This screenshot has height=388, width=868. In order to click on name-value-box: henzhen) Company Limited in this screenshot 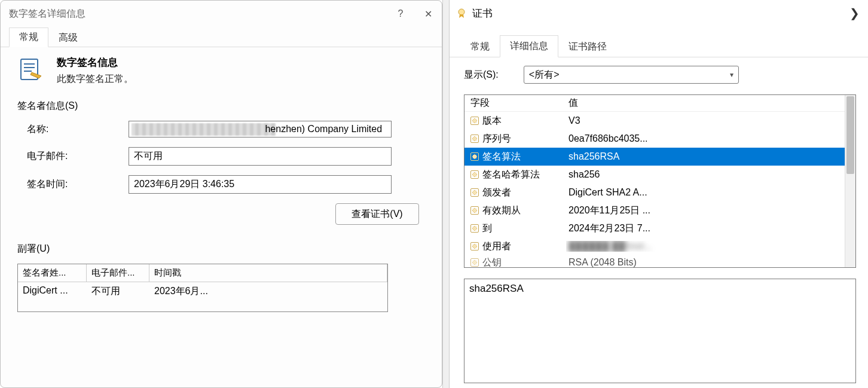, I will do `click(260, 129)`.